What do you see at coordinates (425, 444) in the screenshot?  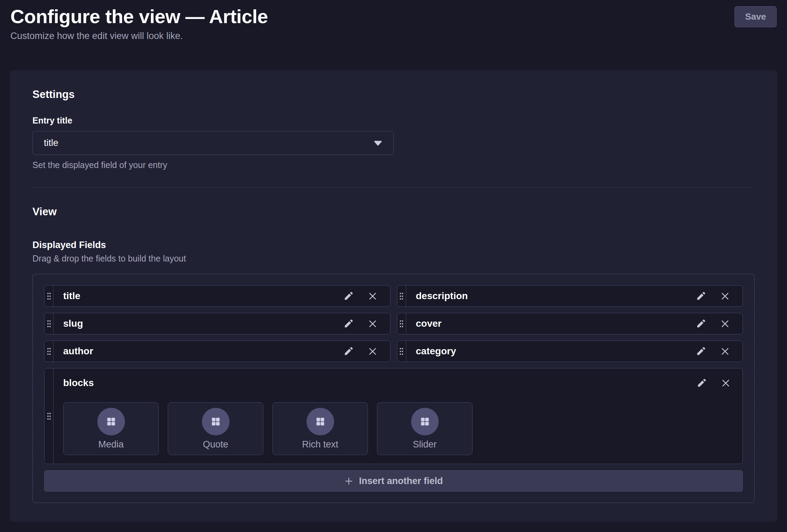 I see `component-card-label: Slider` at bounding box center [425, 444].